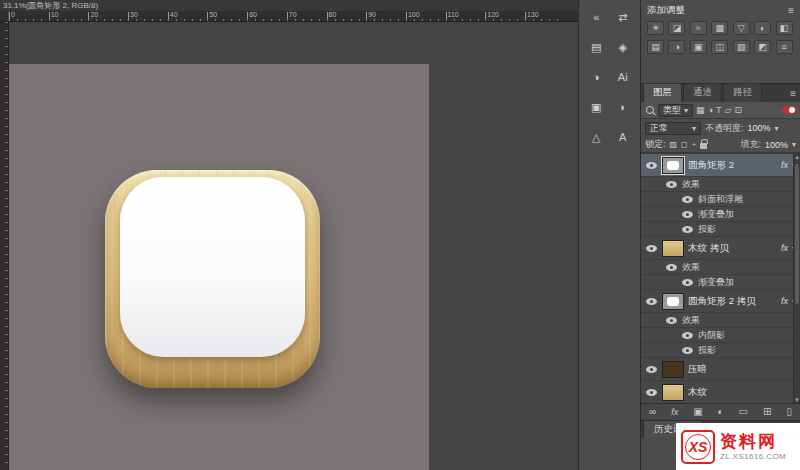  Describe the element at coordinates (742, 370) in the screenshot. I see `layer-name: 压暗` at that location.